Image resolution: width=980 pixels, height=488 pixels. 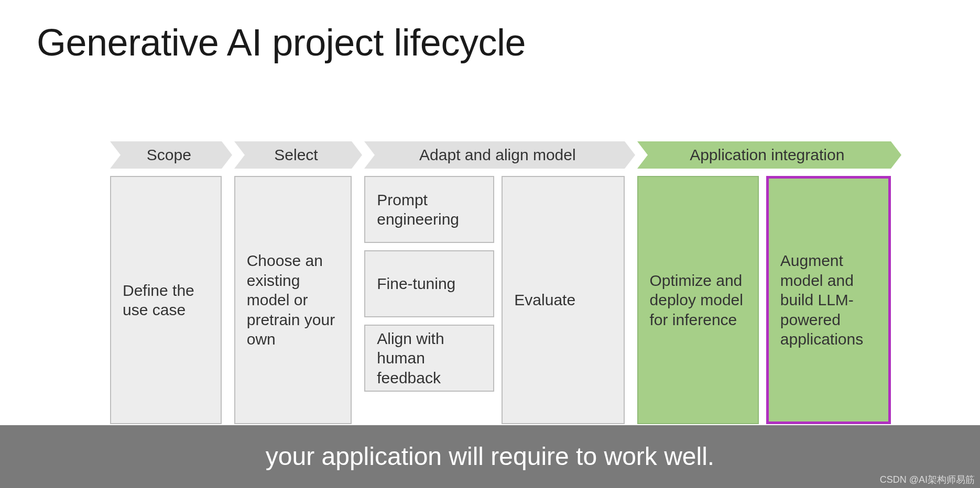 What do you see at coordinates (498, 155) in the screenshot?
I see `phase-adapt-header-label: Adapt and align model` at bounding box center [498, 155].